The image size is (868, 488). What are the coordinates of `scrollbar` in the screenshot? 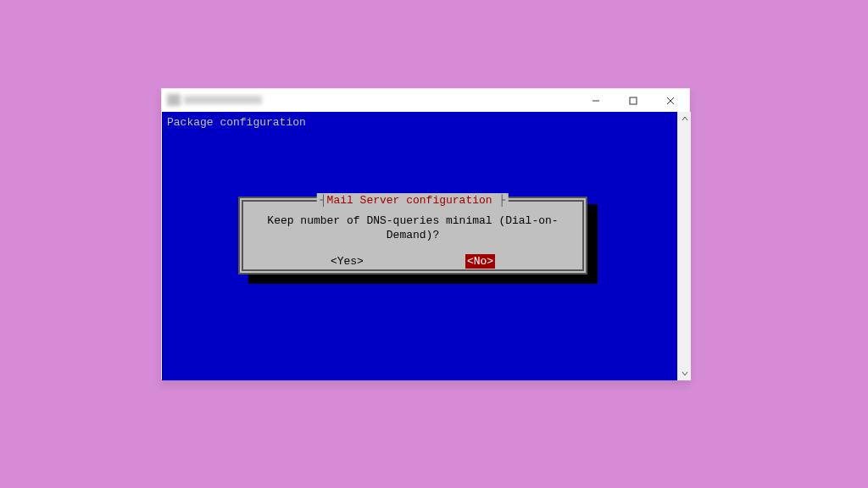 It's located at (684, 246).